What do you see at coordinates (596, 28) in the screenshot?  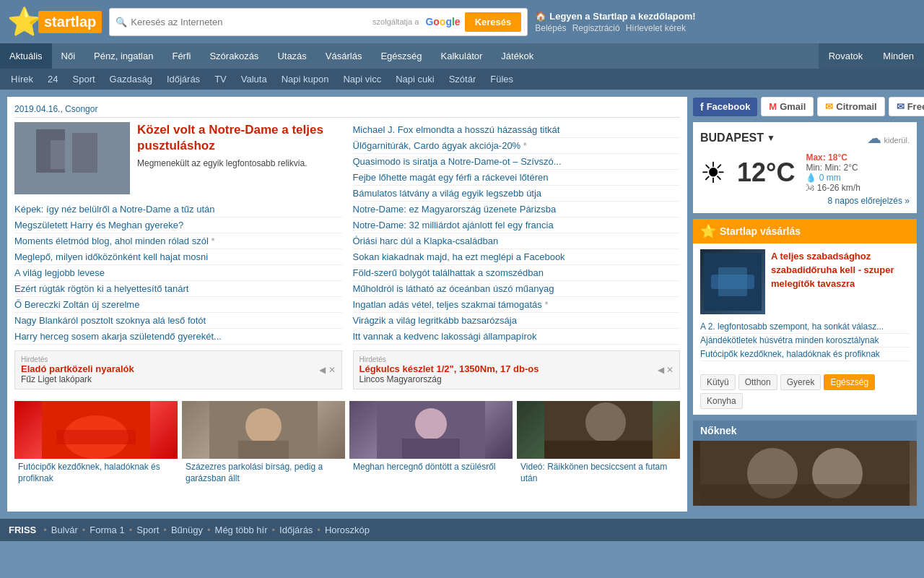 I see `register-link: Regisztráció` at bounding box center [596, 28].